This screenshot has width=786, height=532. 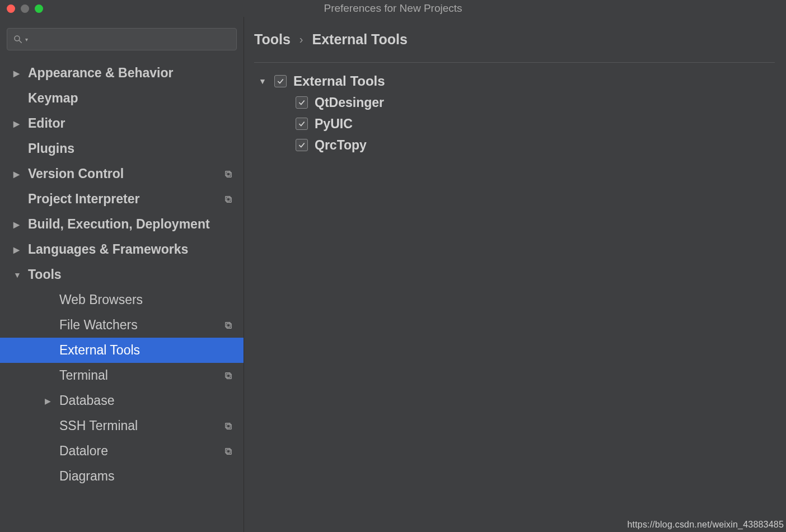 What do you see at coordinates (122, 426) in the screenshot?
I see `sidebar-item: SSH Terminal` at bounding box center [122, 426].